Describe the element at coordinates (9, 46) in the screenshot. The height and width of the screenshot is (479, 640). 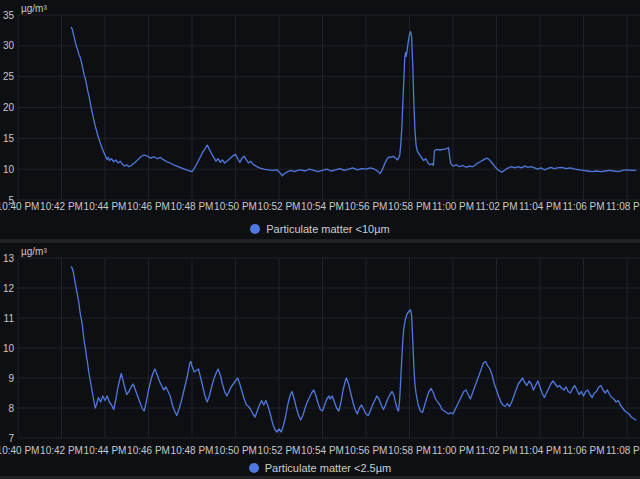
I see `y-tick-label: 30` at that location.